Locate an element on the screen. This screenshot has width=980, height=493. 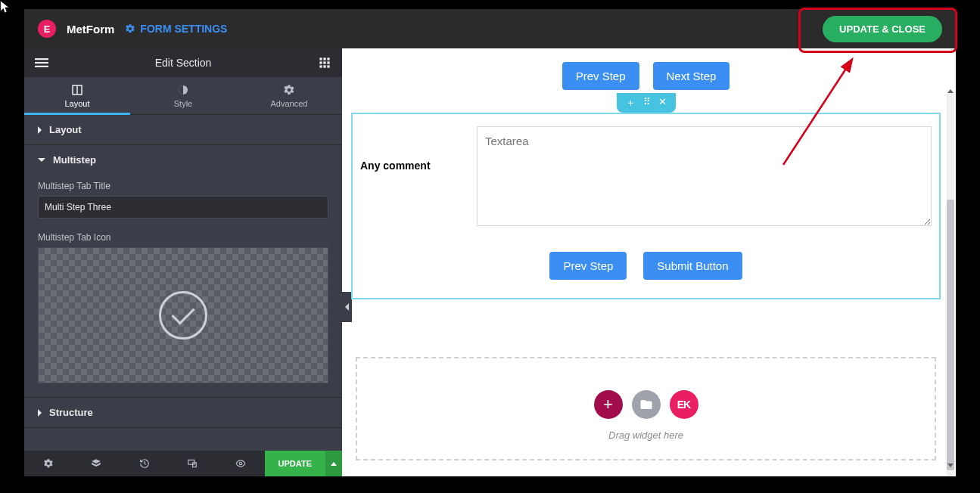
tab-layout: Layout is located at coordinates (77, 95).